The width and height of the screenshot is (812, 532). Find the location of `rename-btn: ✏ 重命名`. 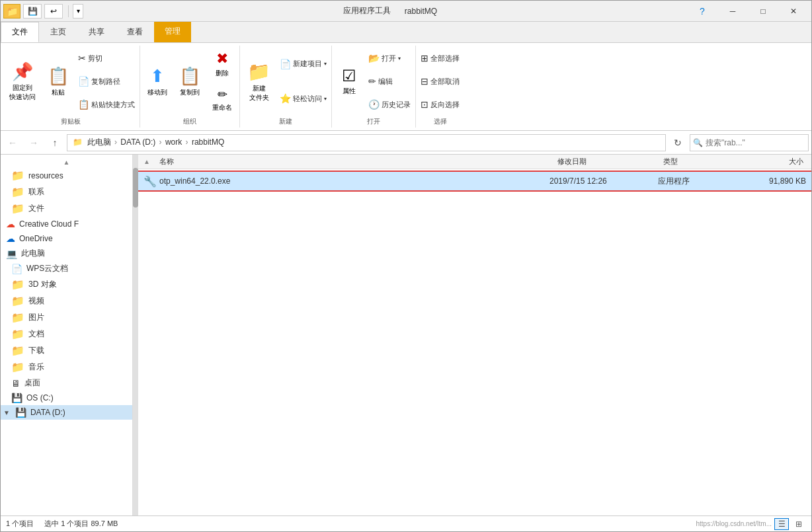

rename-btn: ✏ 重命名 is located at coordinates (222, 100).